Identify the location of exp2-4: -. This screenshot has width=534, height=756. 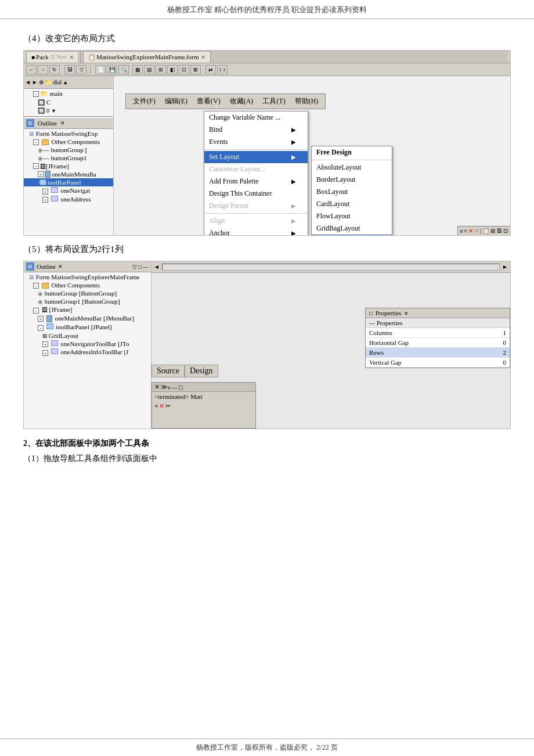
(41, 328).